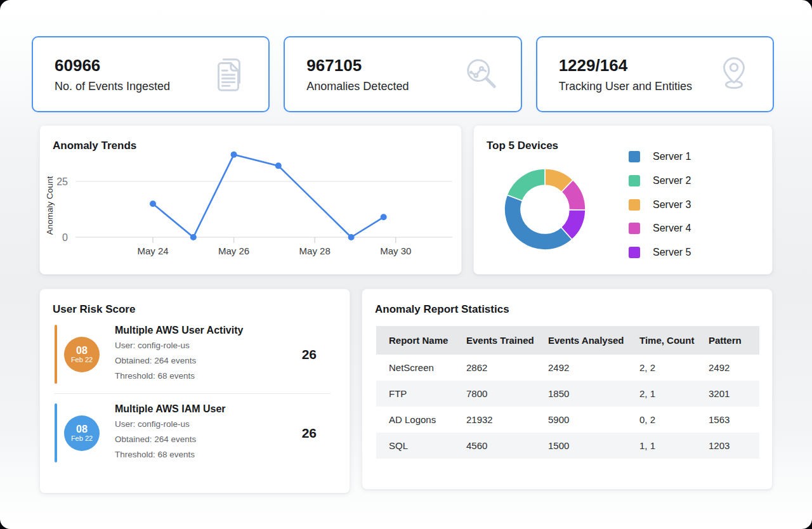 This screenshot has height=529, width=812. I want to click on tracking-entities-value: 1229/164, so click(625, 65).